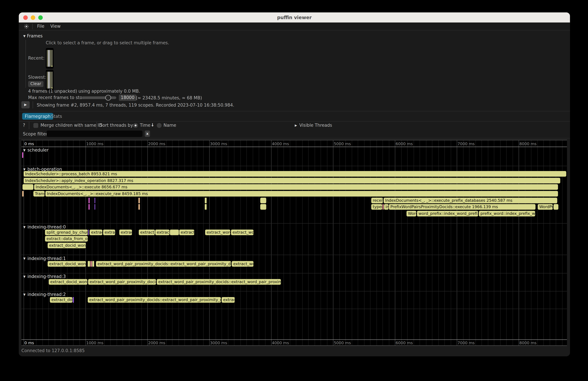 Image resolution: width=588 pixels, height=381 pixels. What do you see at coordinates (25, 26) in the screenshot?
I see `theme-toggle-button` at bounding box center [25, 26].